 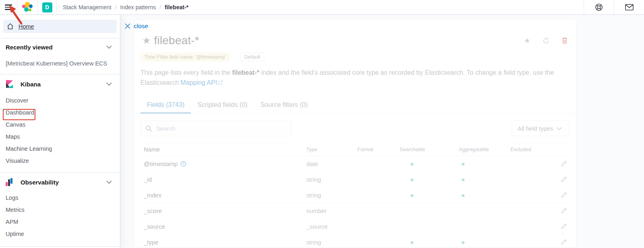 What do you see at coordinates (216, 129) in the screenshot?
I see `field-search` at bounding box center [216, 129].